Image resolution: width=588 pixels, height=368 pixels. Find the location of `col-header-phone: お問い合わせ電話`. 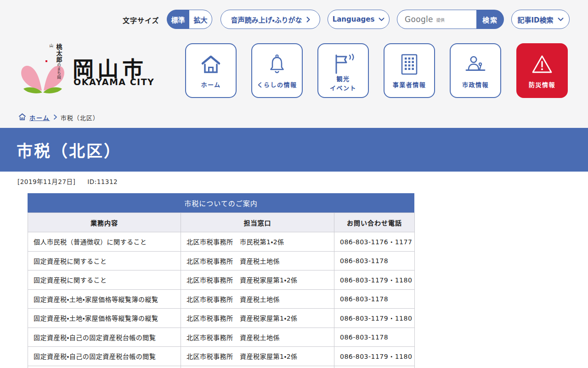

col-header-phone: お問い合わせ電話 is located at coordinates (375, 223).